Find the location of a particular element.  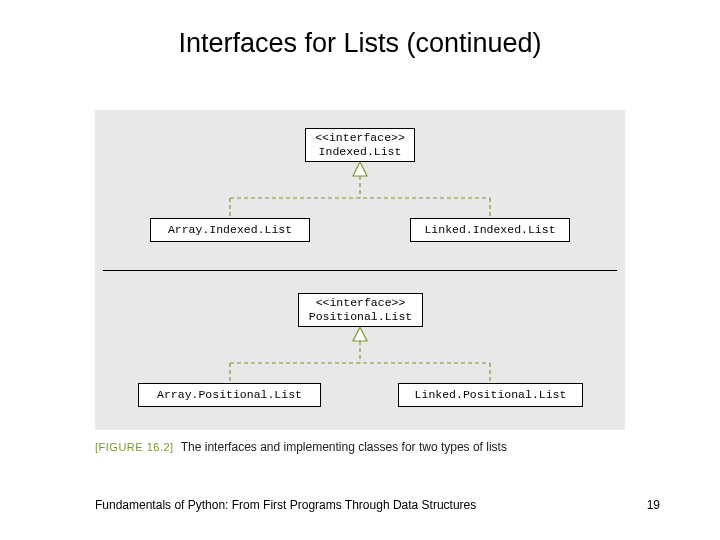

interface-positional-list: <<interface>> Positional.List is located at coordinates (360, 310).